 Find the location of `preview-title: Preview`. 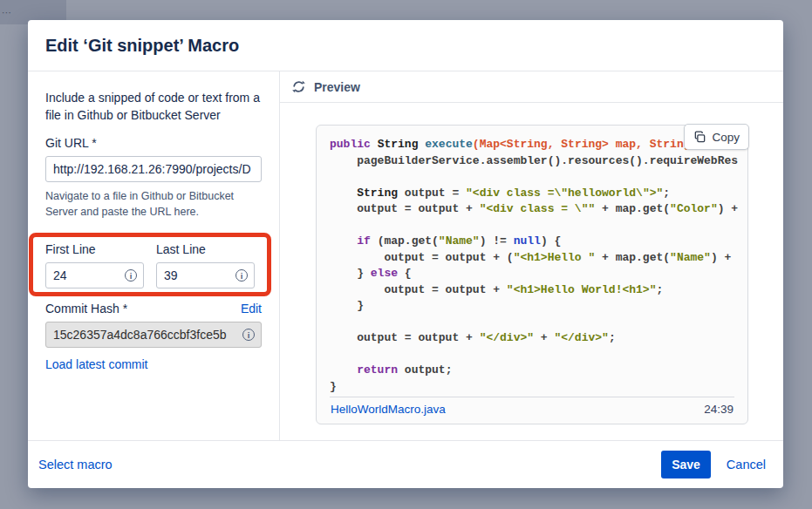

preview-title: Preview is located at coordinates (337, 87).